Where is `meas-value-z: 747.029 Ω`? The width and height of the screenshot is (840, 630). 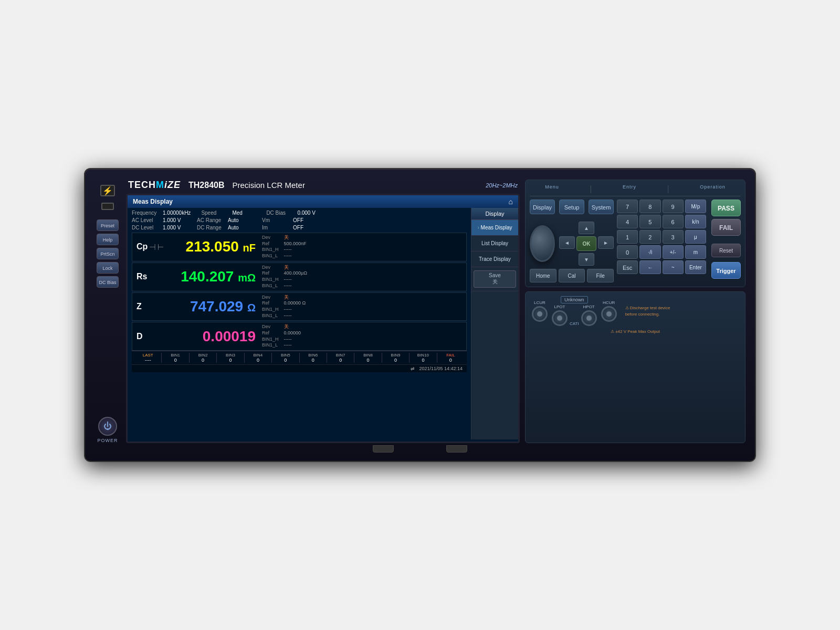
meas-value-z: 747.029 Ω is located at coordinates (207, 307).